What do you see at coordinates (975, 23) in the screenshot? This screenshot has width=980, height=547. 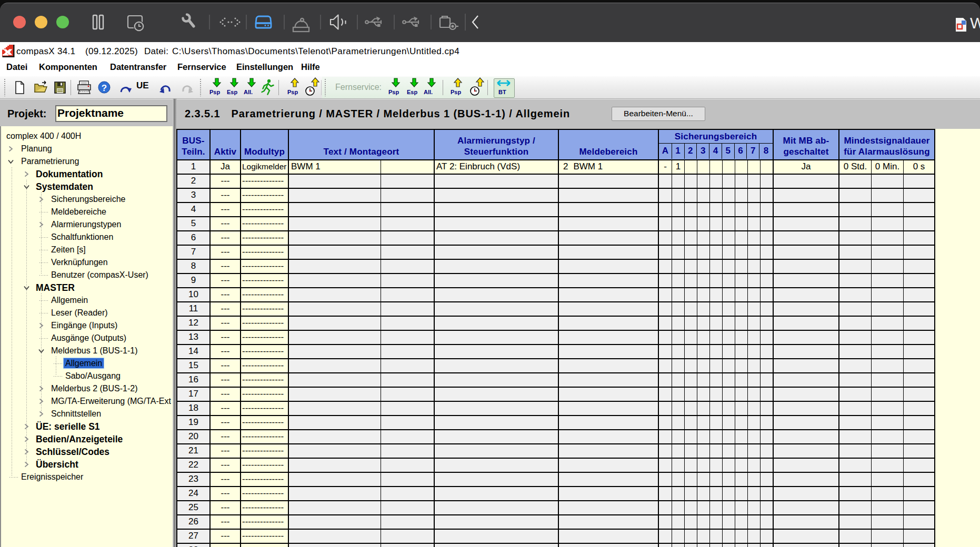 I see `svg-text: W` at bounding box center [975, 23].